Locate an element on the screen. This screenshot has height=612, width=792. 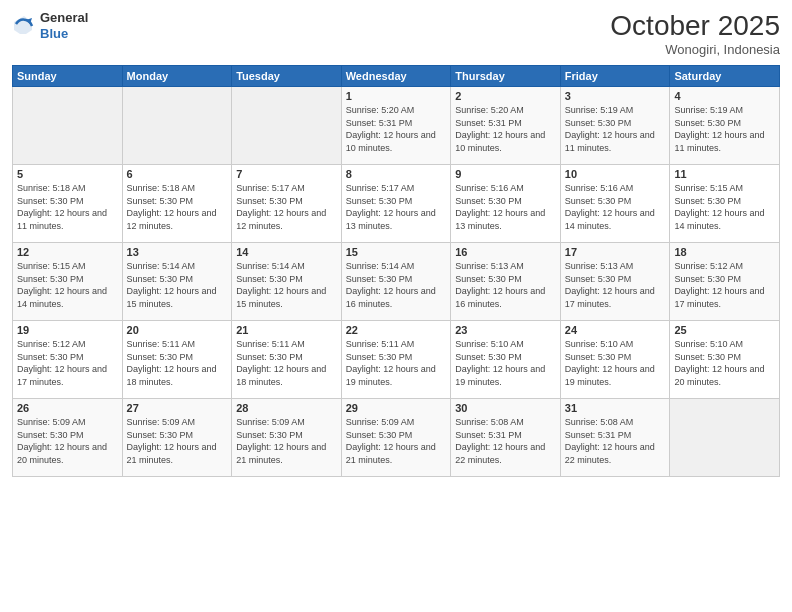
day-cell: 27Sunrise: 5:09 AM Sunset: 5:30 PM Dayli… is located at coordinates (177, 438).